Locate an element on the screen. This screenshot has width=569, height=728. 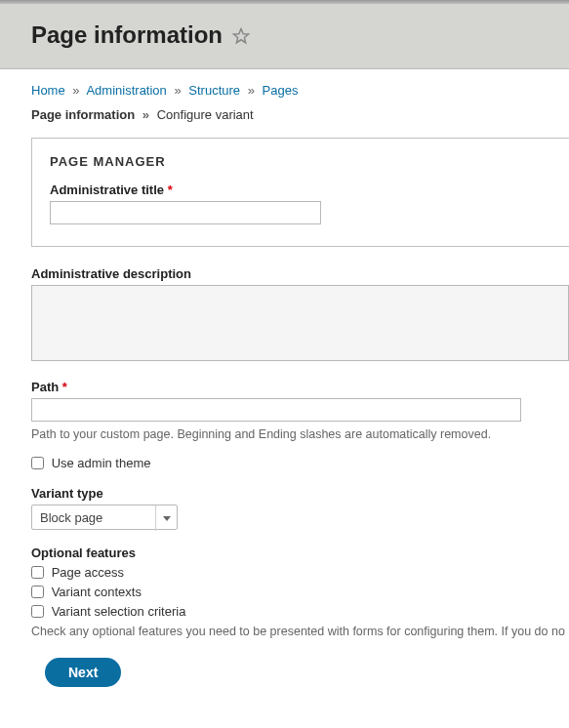
admin-desc-label: Administrative description is located at coordinates (301, 273).